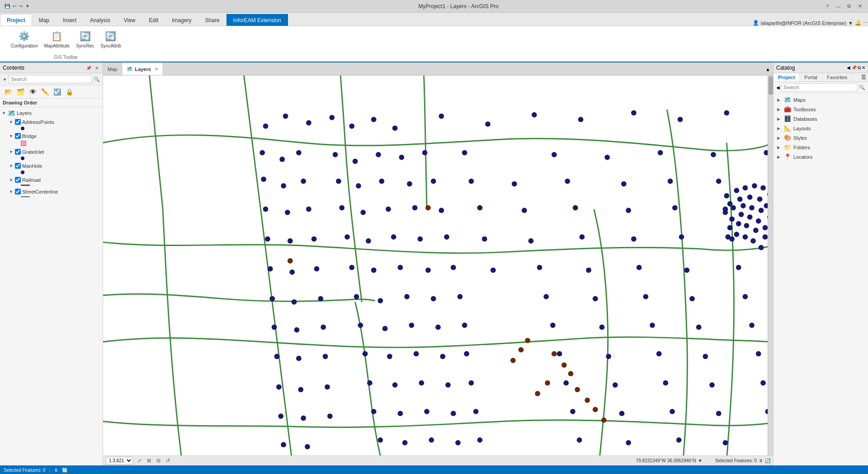  I want to click on close-button: ✕, so click(860, 6).